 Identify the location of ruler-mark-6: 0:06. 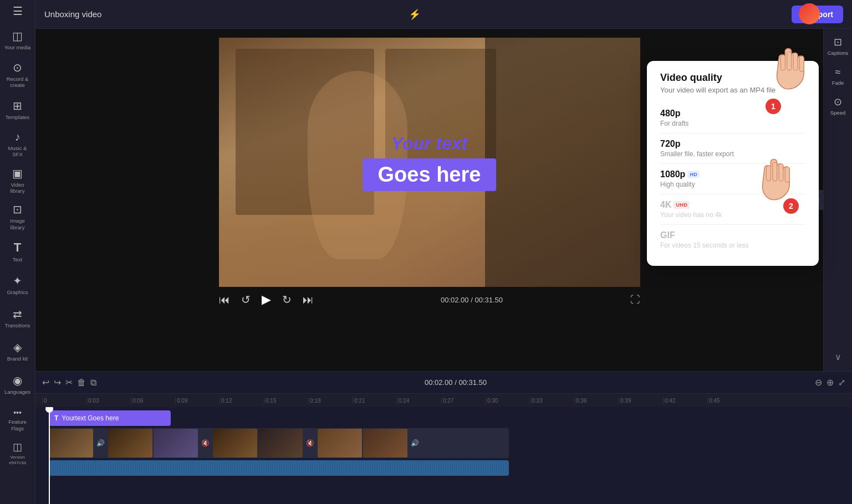
(153, 400).